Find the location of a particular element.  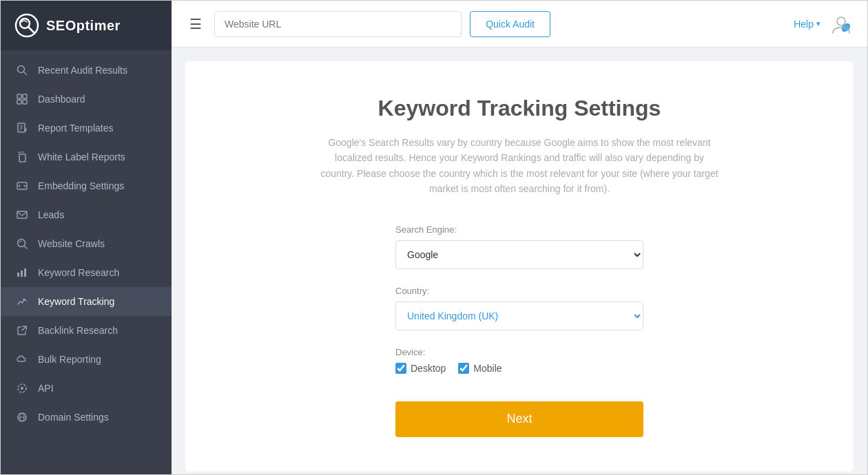

mobile-checkbox is located at coordinates (464, 368).